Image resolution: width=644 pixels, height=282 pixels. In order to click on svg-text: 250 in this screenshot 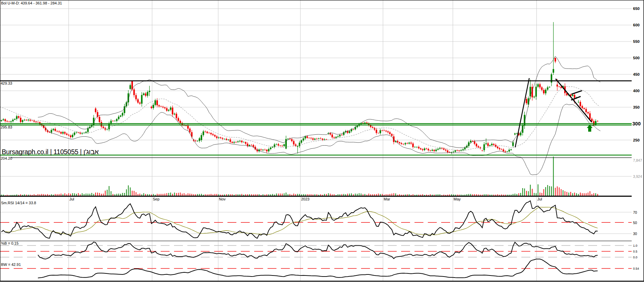, I will do `click(636, 140)`.